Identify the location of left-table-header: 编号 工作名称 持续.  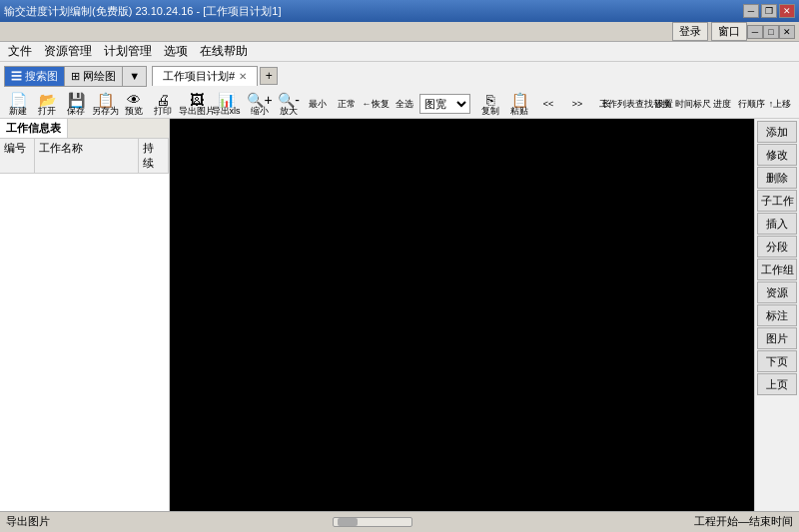
(84, 156).